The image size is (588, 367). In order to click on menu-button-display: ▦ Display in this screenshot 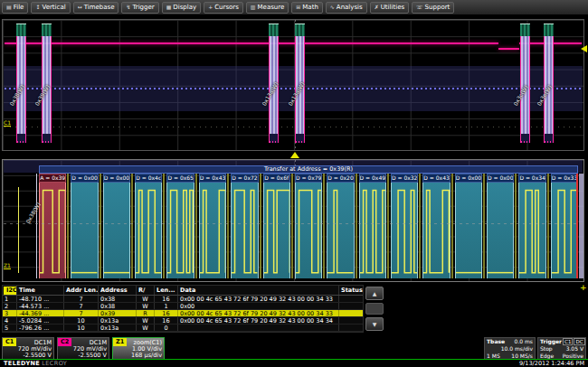, I will do `click(181, 7)`.